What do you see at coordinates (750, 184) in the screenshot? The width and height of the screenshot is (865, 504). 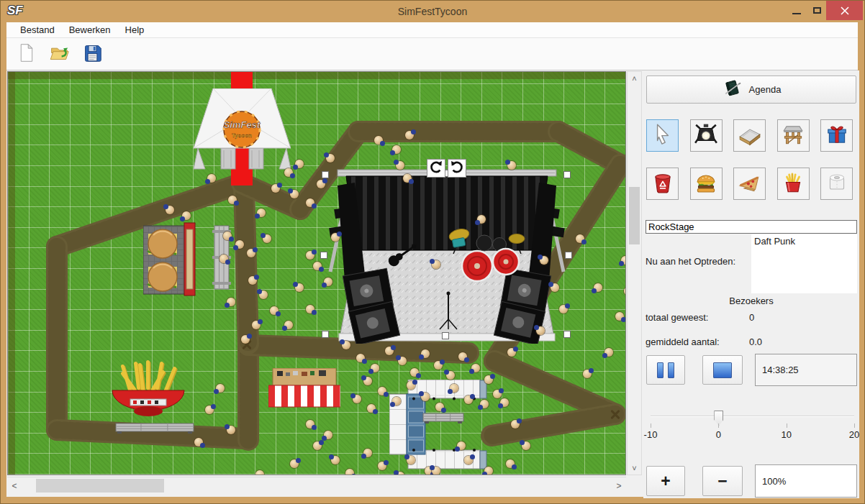 I see `pizza-icon` at bounding box center [750, 184].